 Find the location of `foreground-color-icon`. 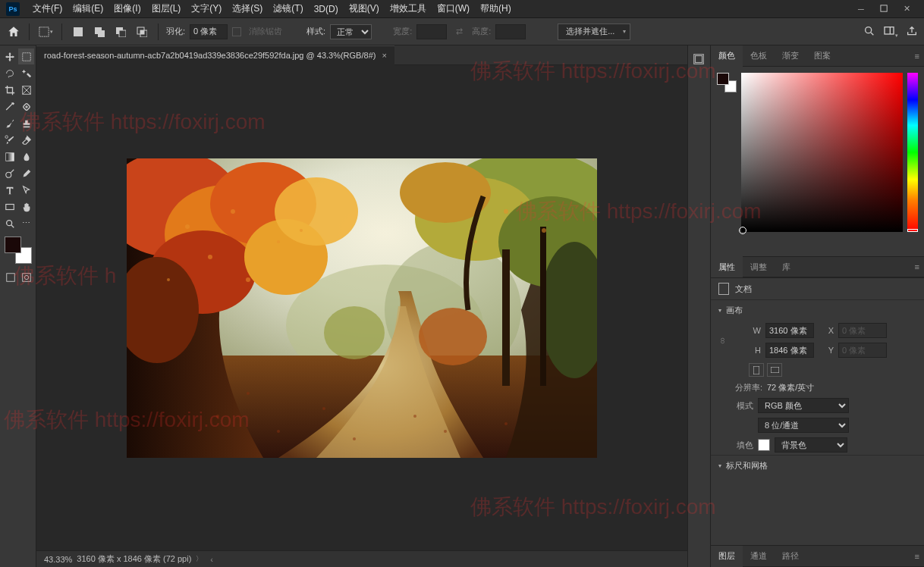

foreground-color-icon is located at coordinates (13, 245).